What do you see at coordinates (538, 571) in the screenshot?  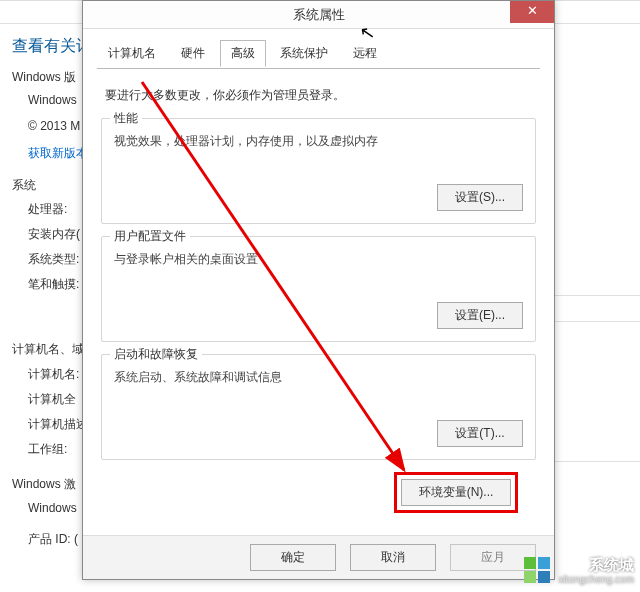 I see `watermark-logo-icon` at bounding box center [538, 571].